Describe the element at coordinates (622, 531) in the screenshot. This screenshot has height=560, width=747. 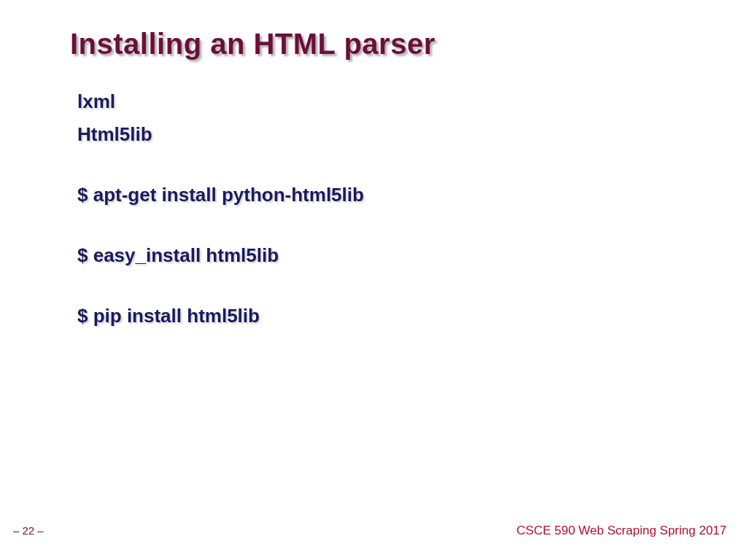
I see `footer-course-info: CSCE 590 Web Scraping Spring 2017` at that location.